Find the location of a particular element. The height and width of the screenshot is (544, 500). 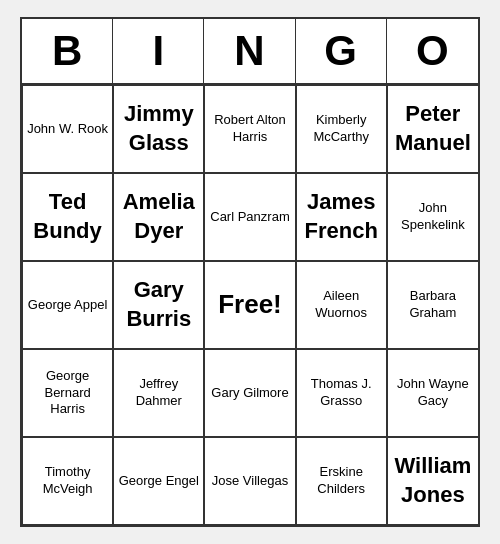

bingo-cell: Barbara Graham is located at coordinates (432, 305).